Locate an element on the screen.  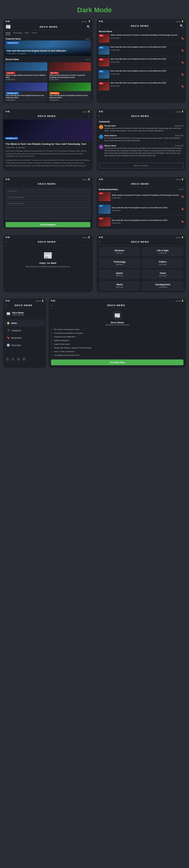
thumb-2: POL is located at coordinates (104, 62).